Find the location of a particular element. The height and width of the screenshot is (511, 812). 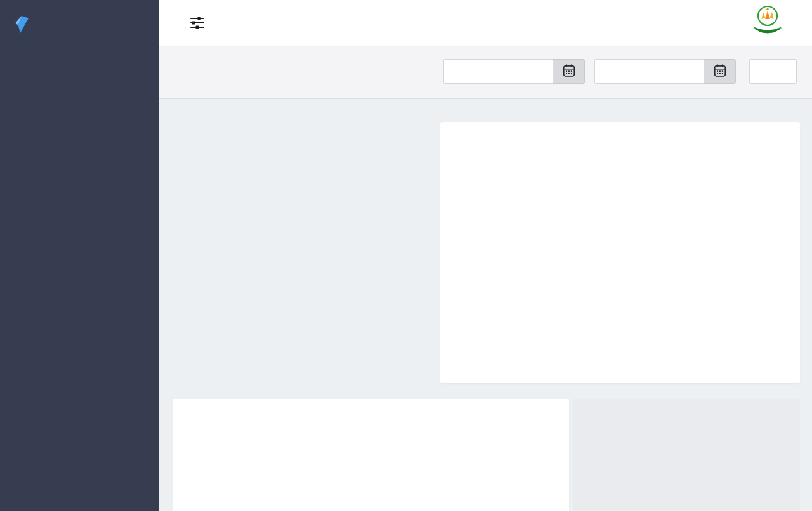

filter-sliders-button is located at coordinates (197, 23).